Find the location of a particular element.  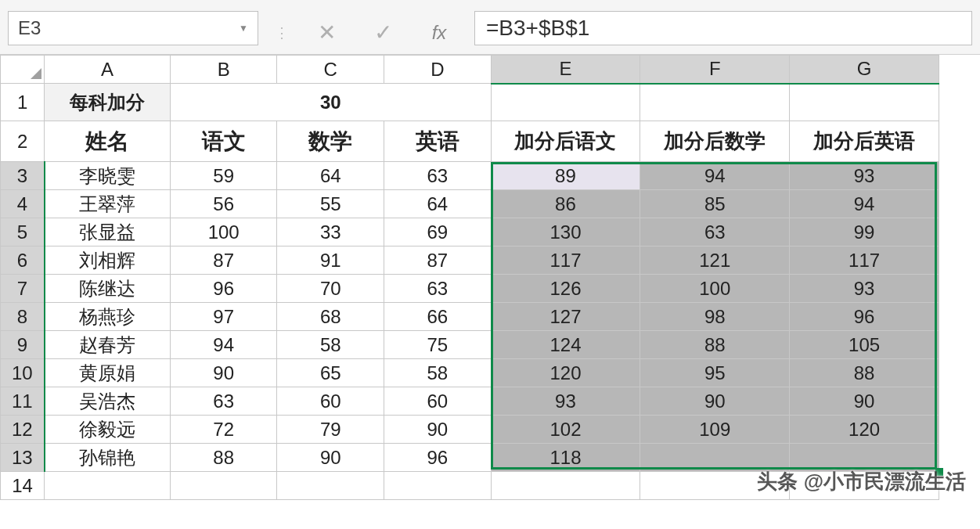

cell: 陈继达 is located at coordinates (108, 289).